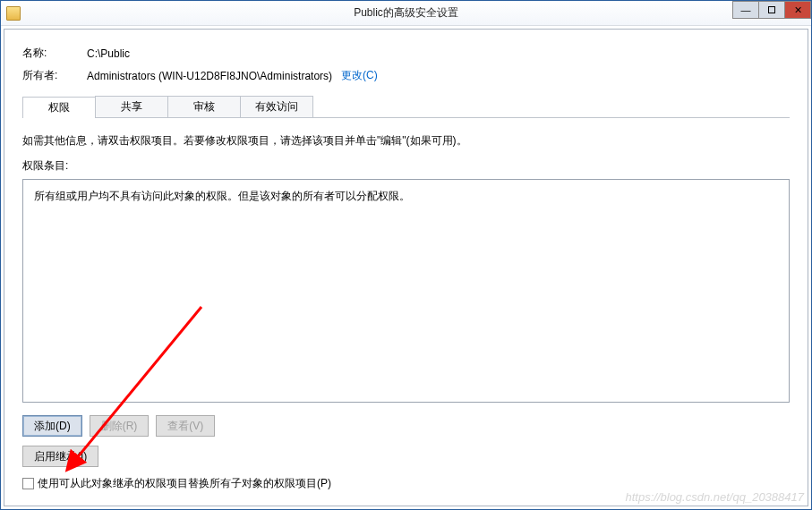  What do you see at coordinates (406, 141) in the screenshot?
I see `instruction-text: 如需其他信息，请双击权限项目。若要修改权限项目，请选择该项目并单击"编辑"(如果…` at bounding box center [406, 141].